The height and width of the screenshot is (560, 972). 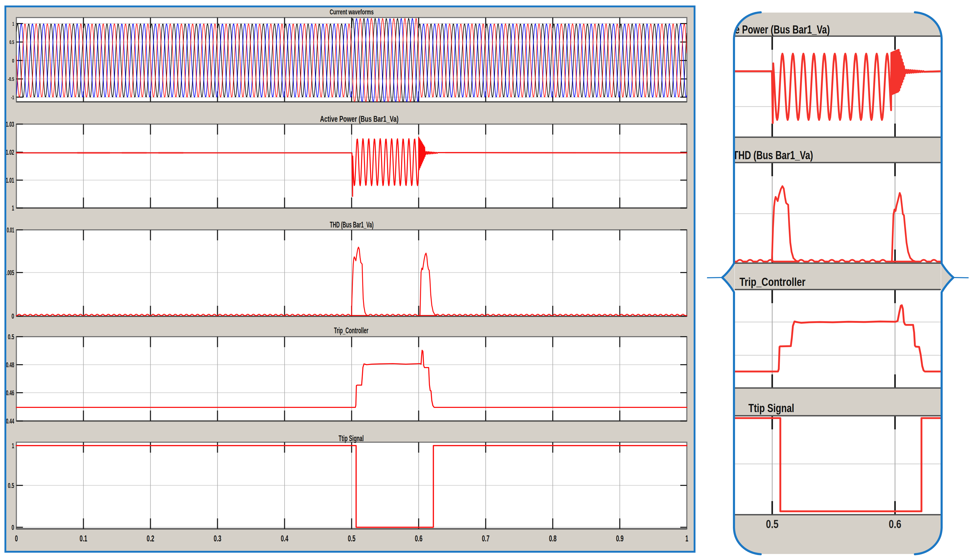 I want to click on svg-text: 0.48, so click(x=10, y=365).